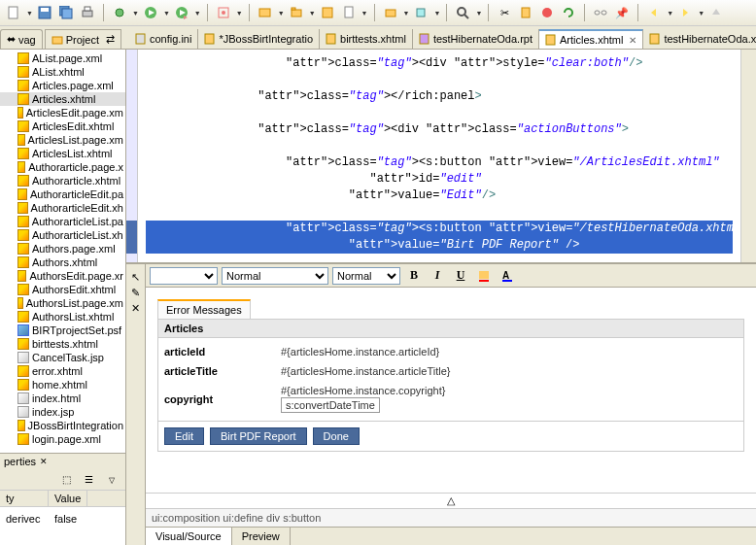 The image size is (756, 545). Describe the element at coordinates (62, 235) in the screenshot. I see `tree-item: AuthorarticleList.xh` at that location.